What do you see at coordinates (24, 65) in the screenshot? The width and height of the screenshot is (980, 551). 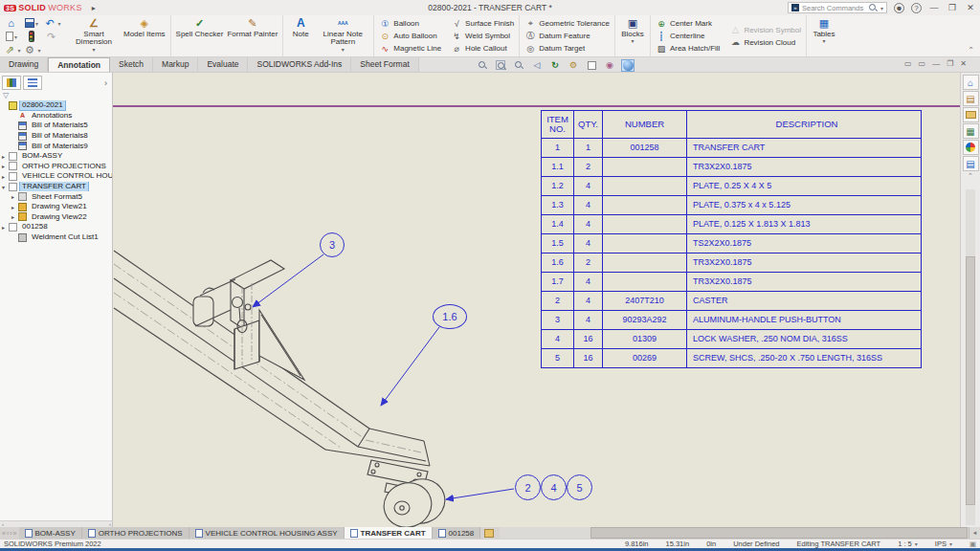 I see `tab-drawing: Drawing` at bounding box center [24, 65].